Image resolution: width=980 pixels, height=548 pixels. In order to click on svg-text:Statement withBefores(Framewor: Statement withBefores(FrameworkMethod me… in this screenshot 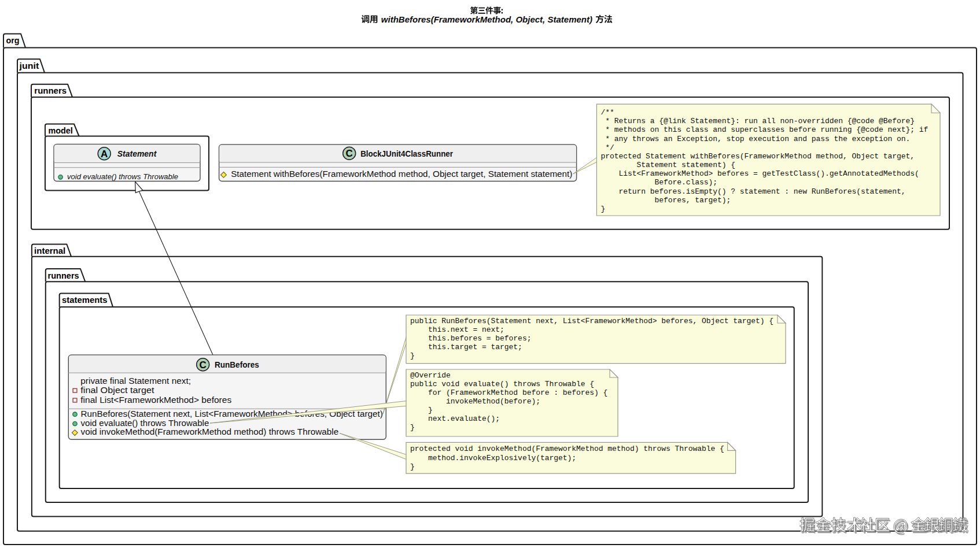, I will do `click(401, 174)`.